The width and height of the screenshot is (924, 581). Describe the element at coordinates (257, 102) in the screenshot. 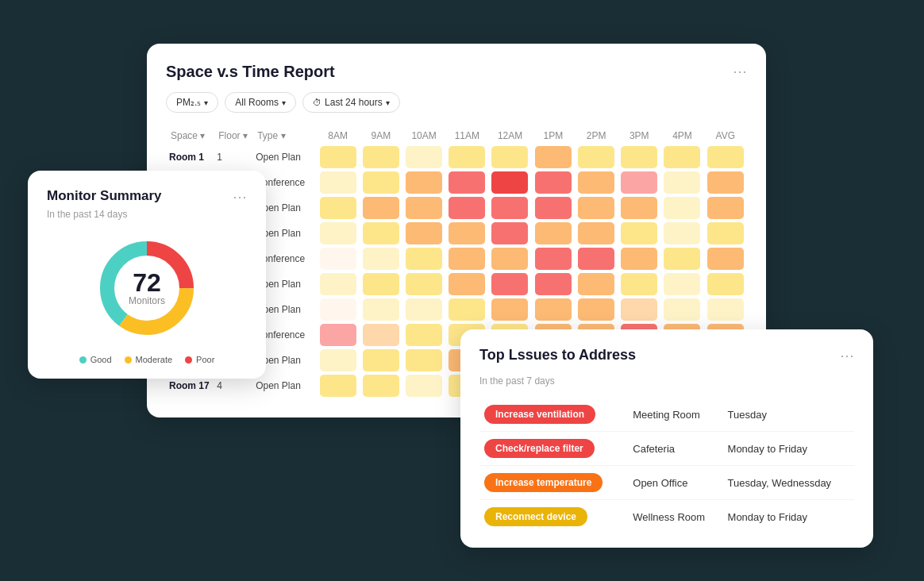

I see `rooms-label: All Rooms` at that location.